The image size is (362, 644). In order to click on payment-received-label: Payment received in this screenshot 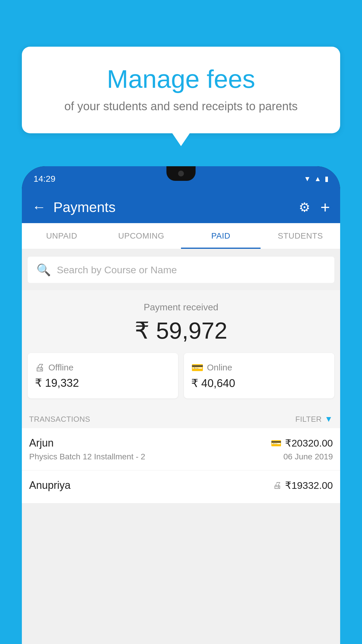, I will do `click(181, 307)`.